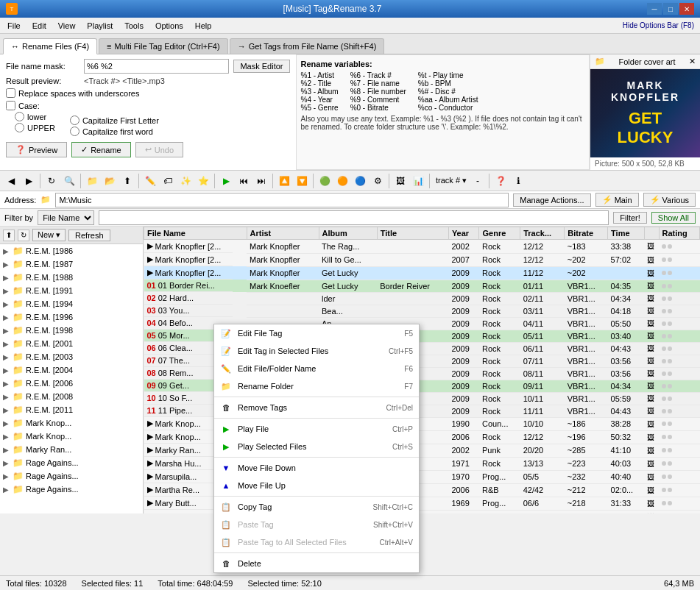  Describe the element at coordinates (670, 200) in the screenshot. I see `various-button: ⚡ Various` at that location.